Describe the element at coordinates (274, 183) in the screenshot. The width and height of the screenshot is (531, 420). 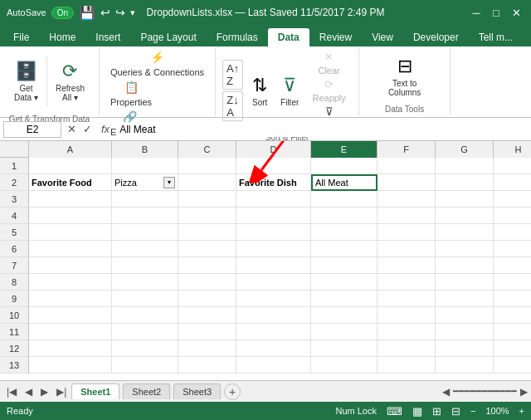
I see `cell-d2: Favorite Dish` at that location.